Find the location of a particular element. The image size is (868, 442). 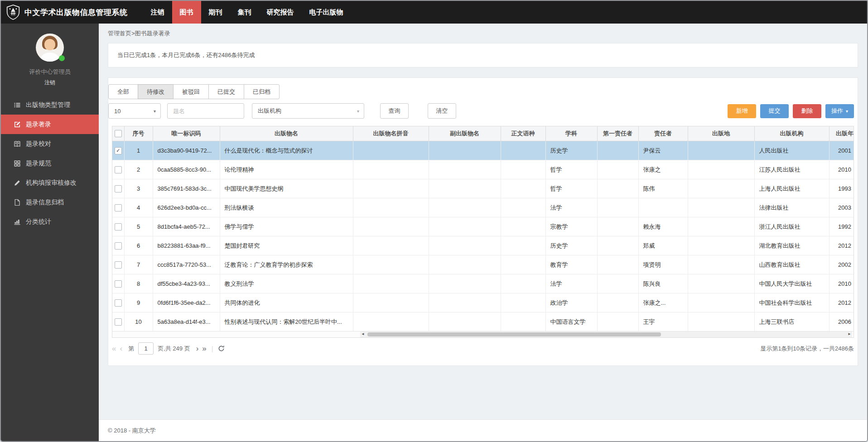

table-row: 90fd6f1f6-35ee-da2...共同体的进化政治学张康之...中国社会… is located at coordinates (483, 303).